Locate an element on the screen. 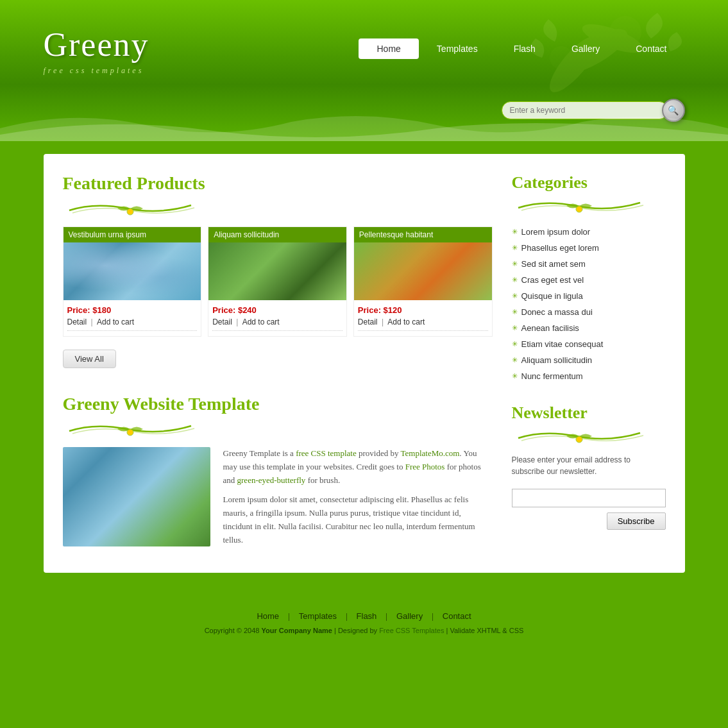 This screenshot has height=728, width=728. article-flex: Greeny Template is a free CSS template p… is located at coordinates (278, 500).